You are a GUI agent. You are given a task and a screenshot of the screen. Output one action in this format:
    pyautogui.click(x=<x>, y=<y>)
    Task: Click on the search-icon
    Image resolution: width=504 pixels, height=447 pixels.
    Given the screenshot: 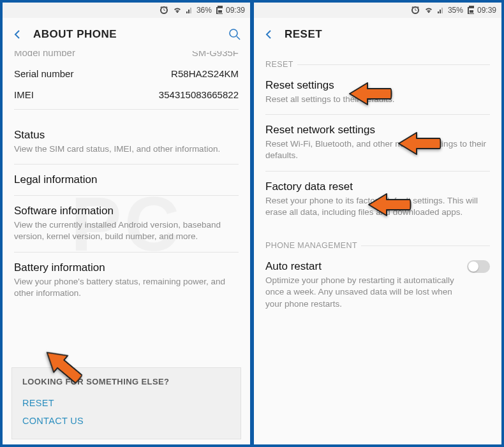 What is the action you would take?
    pyautogui.click(x=235, y=34)
    